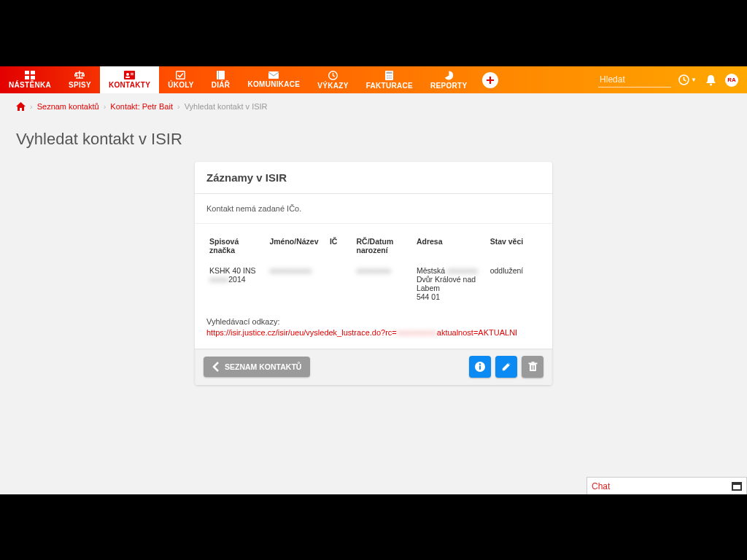  Describe the element at coordinates (181, 80) in the screenshot. I see `nav-ukoly: ÚKOLY` at that location.